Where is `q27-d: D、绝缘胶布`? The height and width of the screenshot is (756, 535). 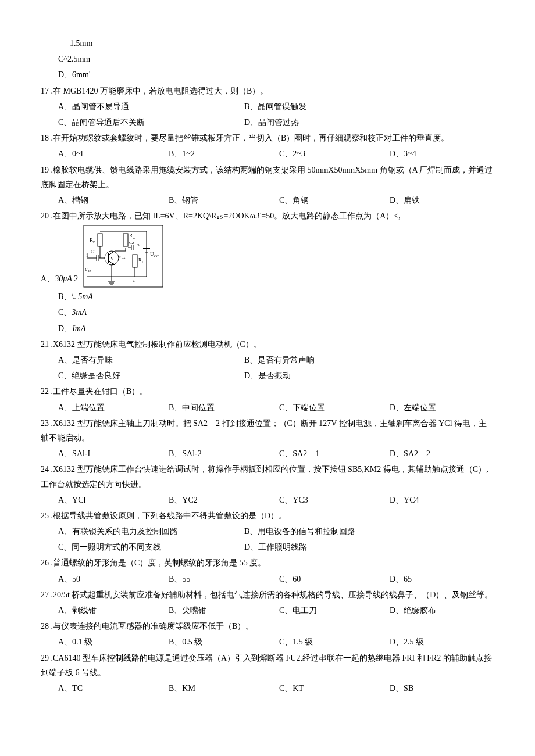
q27-d: D、绝缘胶布 is located at coordinates (445, 610).